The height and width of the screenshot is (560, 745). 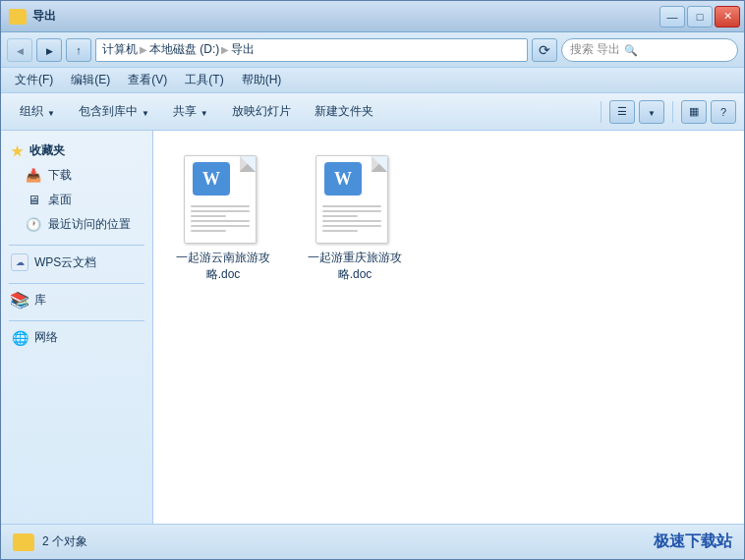 I want to click on favorites-header: ★ 收藏夹, so click(x=77, y=151).